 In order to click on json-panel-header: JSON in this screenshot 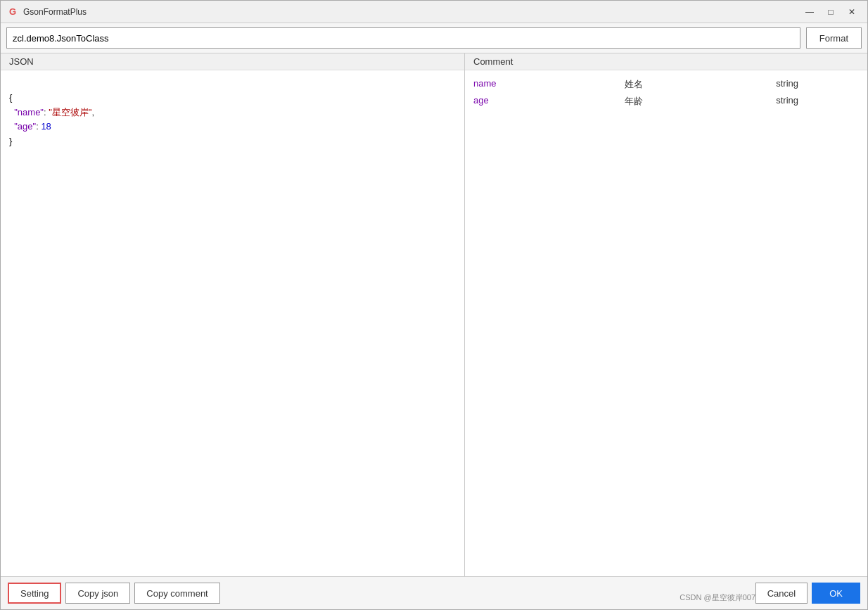, I will do `click(232, 62)`.